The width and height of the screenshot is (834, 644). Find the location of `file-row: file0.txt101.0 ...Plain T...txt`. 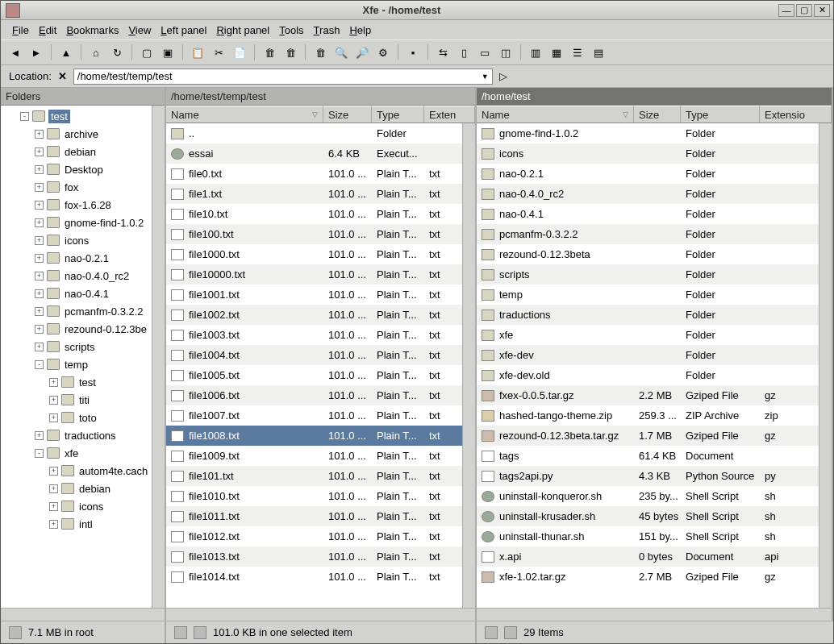

file-row: file0.txt101.0 ...Plain T...txt is located at coordinates (315, 174).